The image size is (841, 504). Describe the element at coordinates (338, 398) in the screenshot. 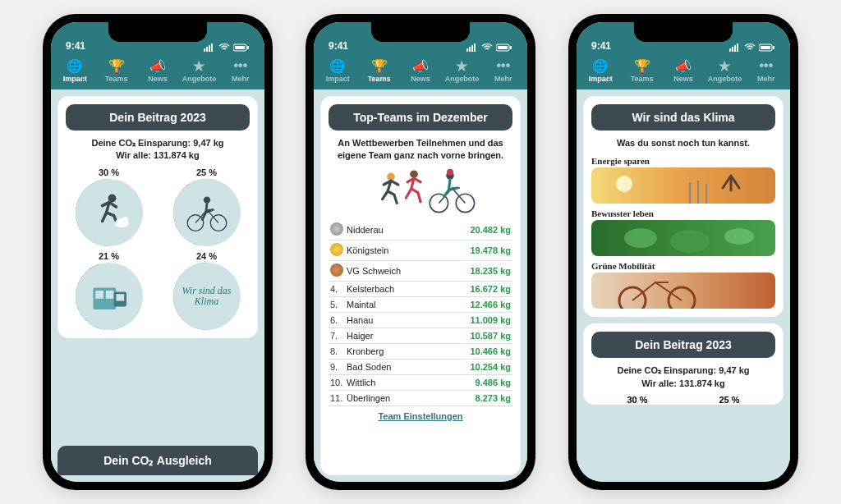

I see `team-rank: 11.` at that location.